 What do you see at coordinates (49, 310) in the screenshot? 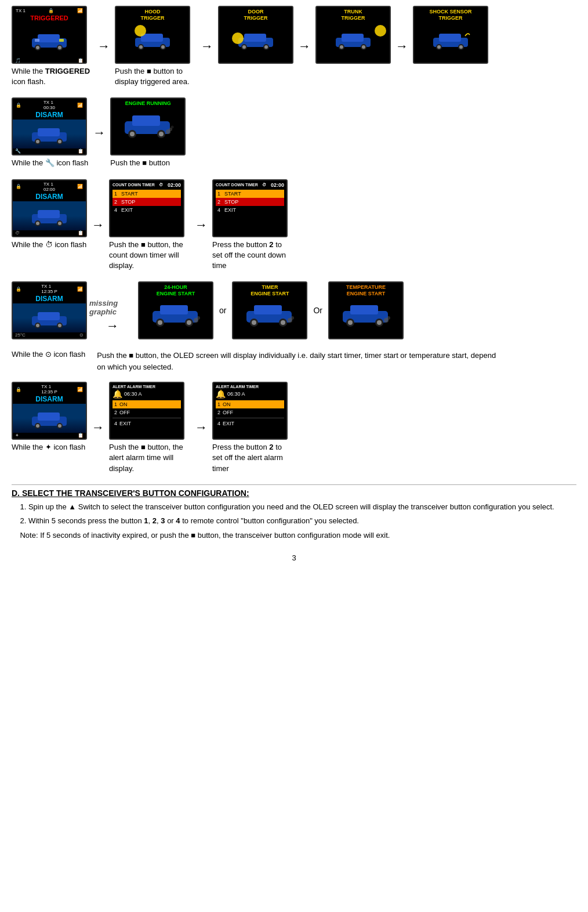
I see `disarm3-screen: 🔒 TX 112:35 P 📶 DISARM 25°C⊙` at bounding box center [49, 310].